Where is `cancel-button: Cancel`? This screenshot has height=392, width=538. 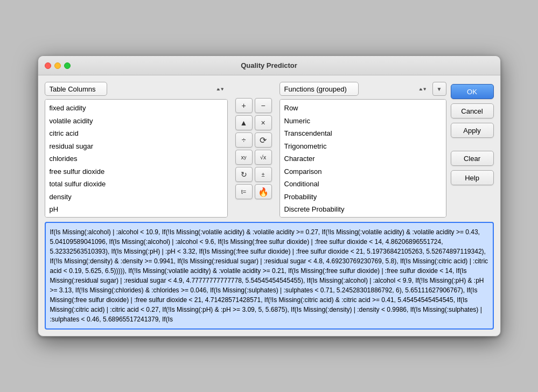
cancel-button: Cancel is located at coordinates (472, 111).